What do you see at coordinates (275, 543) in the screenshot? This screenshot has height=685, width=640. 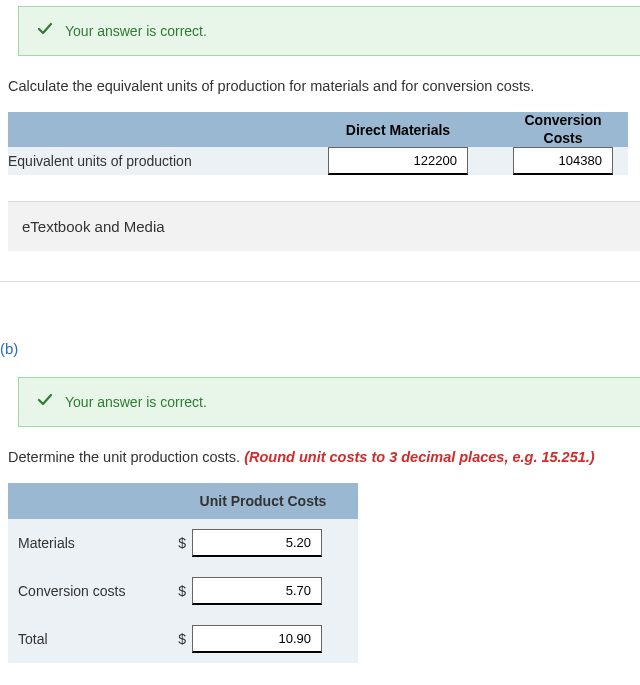 I see `cell-materials: 5.20` at bounding box center [275, 543].